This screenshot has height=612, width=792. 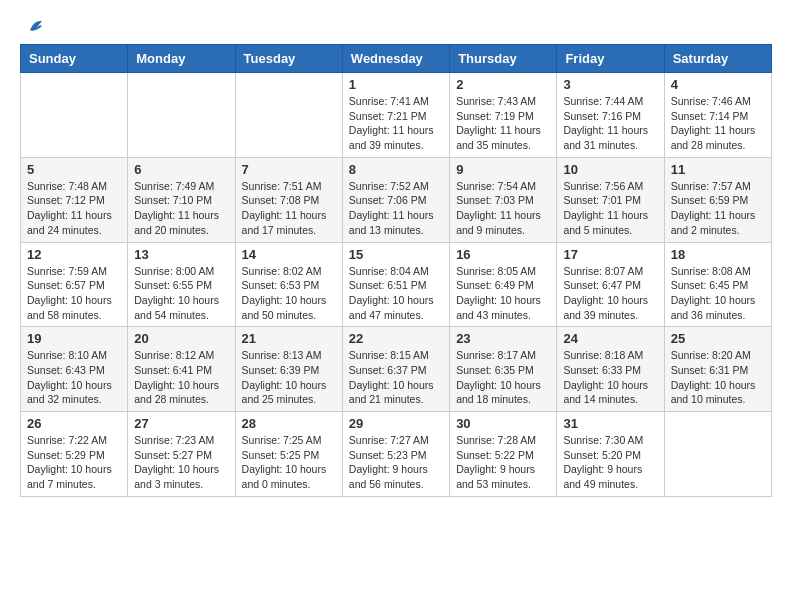 I want to click on day-info: Sunrise: 7:49 AM Sunset: 7:10 PM Dayligh…, so click(x=181, y=208).